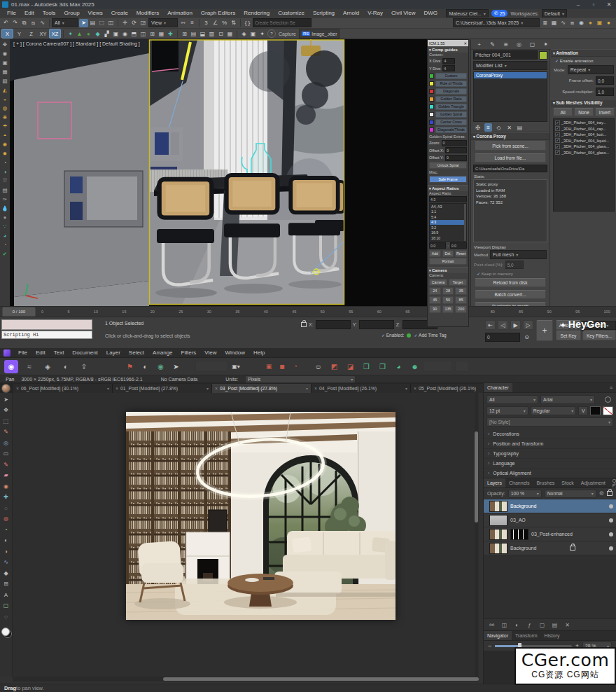 The image size is (616, 692). Describe the element at coordinates (291, 13) in the screenshot. I see `max-menu-item: Customize` at that location.